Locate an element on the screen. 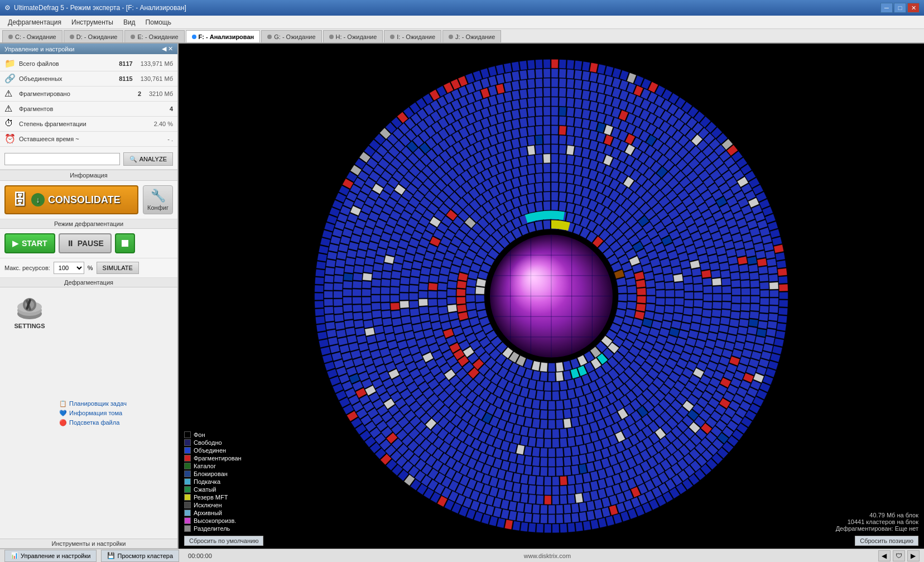 The width and height of the screenshot is (924, 562). titlebar: ⚙ UltimateDefrag 5 - Режим эксперта - [F… is located at coordinates (462, 8).